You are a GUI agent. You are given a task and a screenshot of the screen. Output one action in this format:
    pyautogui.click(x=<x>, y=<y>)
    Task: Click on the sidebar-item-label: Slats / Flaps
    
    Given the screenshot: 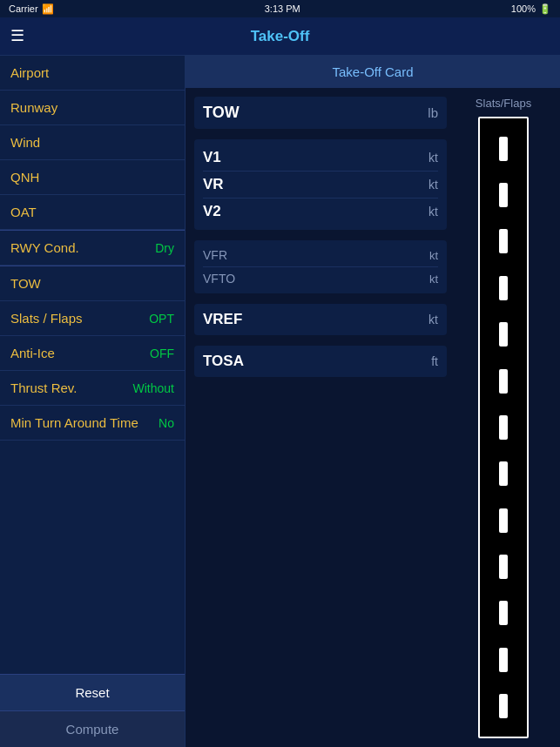 What is the action you would take?
    pyautogui.click(x=47, y=319)
    